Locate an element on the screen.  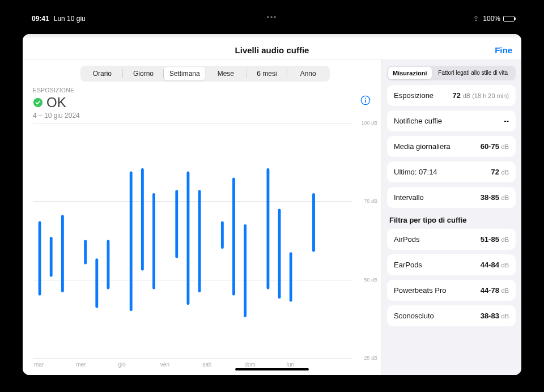
tab-lifestyle-factors: Fattori legati allo stile di vita is located at coordinates (473, 73).